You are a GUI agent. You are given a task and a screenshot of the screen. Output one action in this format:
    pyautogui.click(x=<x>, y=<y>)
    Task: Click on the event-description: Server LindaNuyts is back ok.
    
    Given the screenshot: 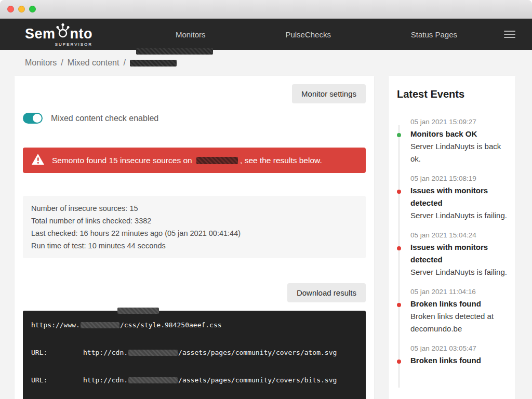 What is the action you would take?
    pyautogui.click(x=459, y=153)
    